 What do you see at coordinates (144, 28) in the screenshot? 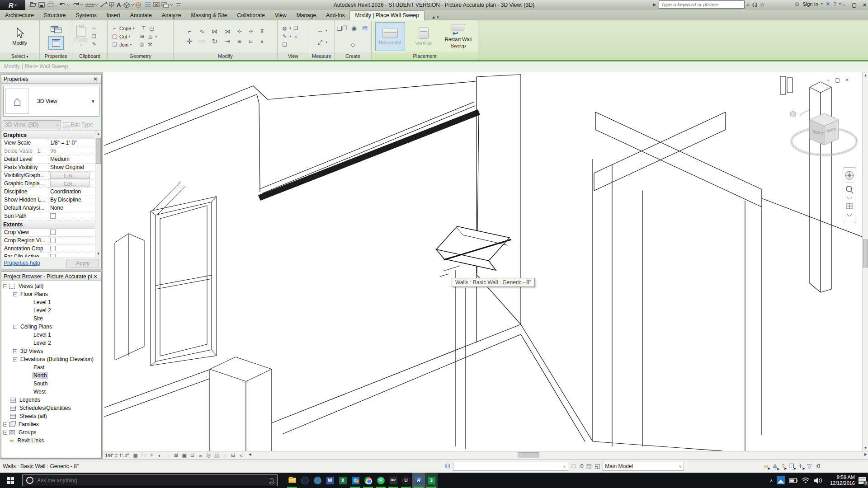
I see `cut-geometry-extra-icon: ⊤` at bounding box center [144, 28].